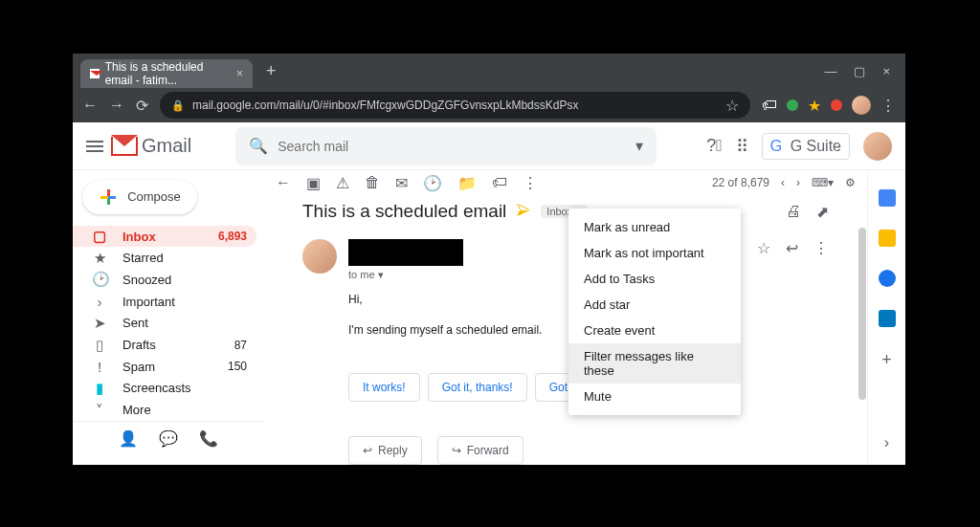 The width and height of the screenshot is (980, 527). I want to click on sidebar-item-more: ˅More, so click(165, 409).